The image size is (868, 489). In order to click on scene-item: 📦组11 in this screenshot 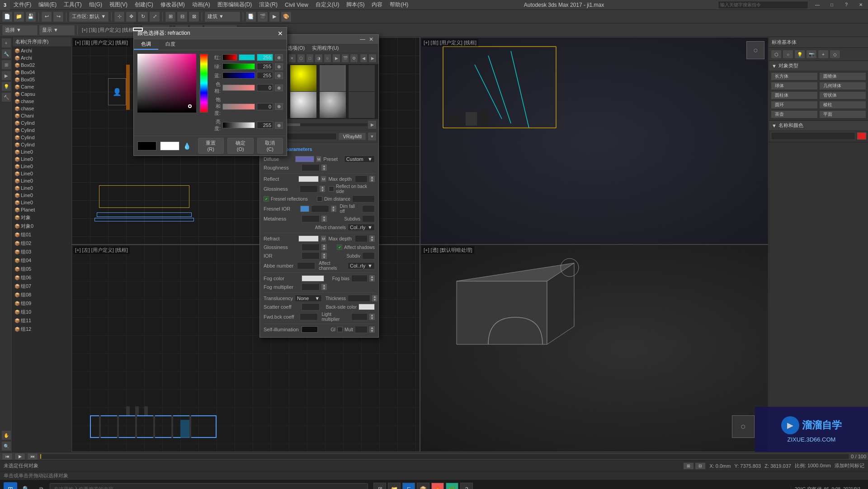, I will do `click(42, 321)`.